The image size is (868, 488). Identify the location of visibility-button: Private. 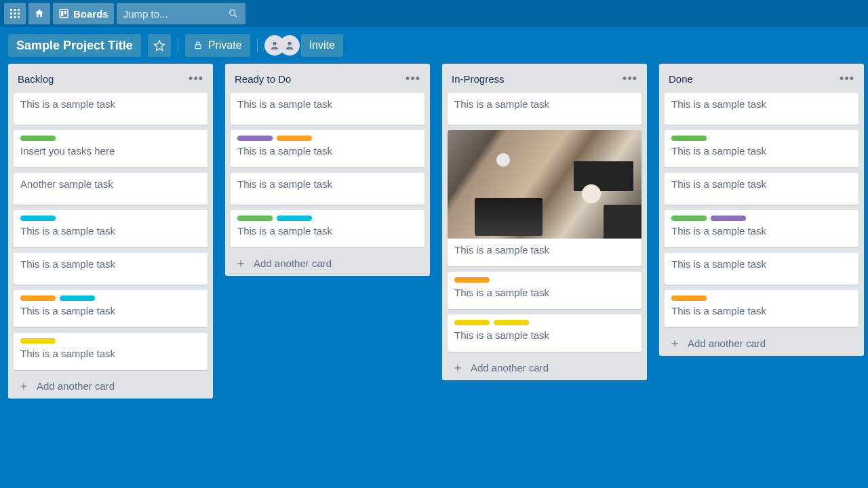
(218, 45).